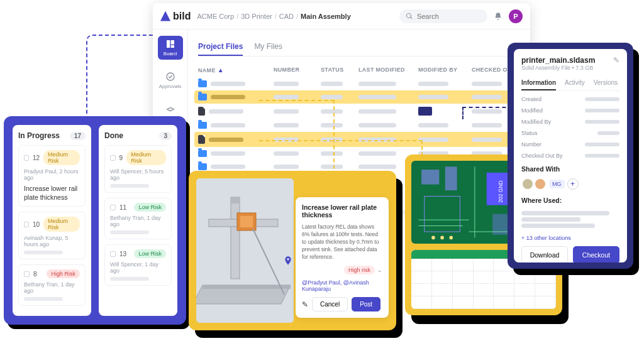 The width and height of the screenshot is (644, 341). What do you see at coordinates (443, 16) in the screenshot?
I see `search-box` at bounding box center [443, 16].